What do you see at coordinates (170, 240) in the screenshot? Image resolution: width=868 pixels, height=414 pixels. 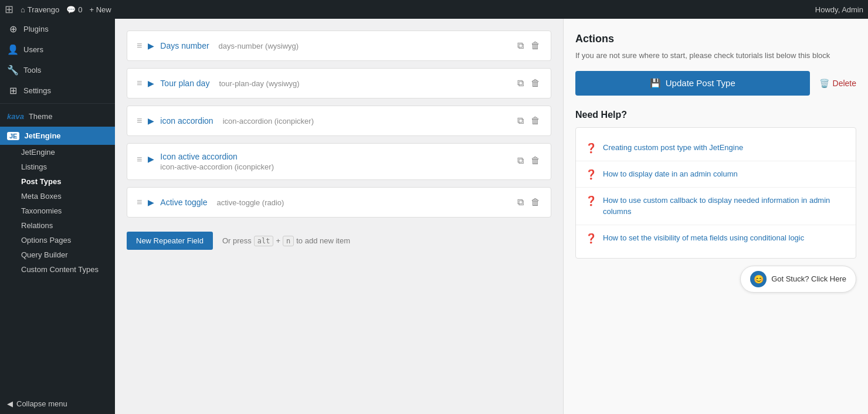 I see `new-repeater-button: New Repeater Field` at bounding box center [170, 240].